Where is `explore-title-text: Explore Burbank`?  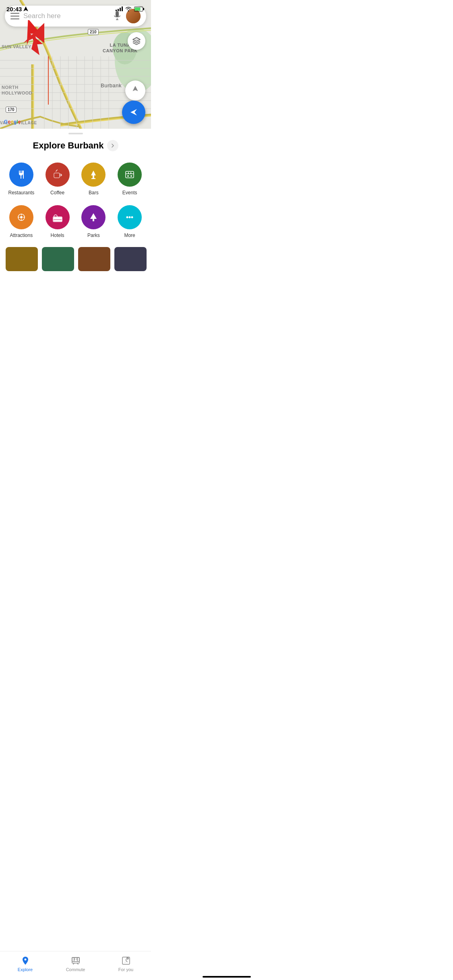 explore-title-text: Explore Burbank is located at coordinates (68, 146).